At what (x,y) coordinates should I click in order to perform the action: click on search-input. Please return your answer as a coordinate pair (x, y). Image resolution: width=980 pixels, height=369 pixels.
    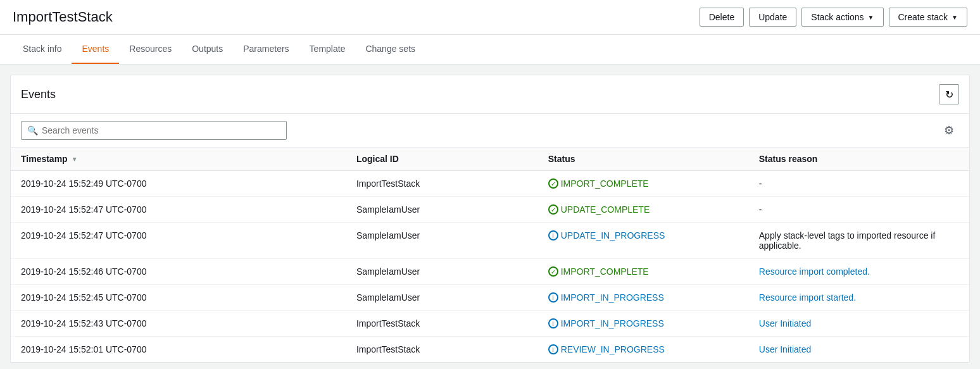
    Looking at the image, I should click on (154, 130).